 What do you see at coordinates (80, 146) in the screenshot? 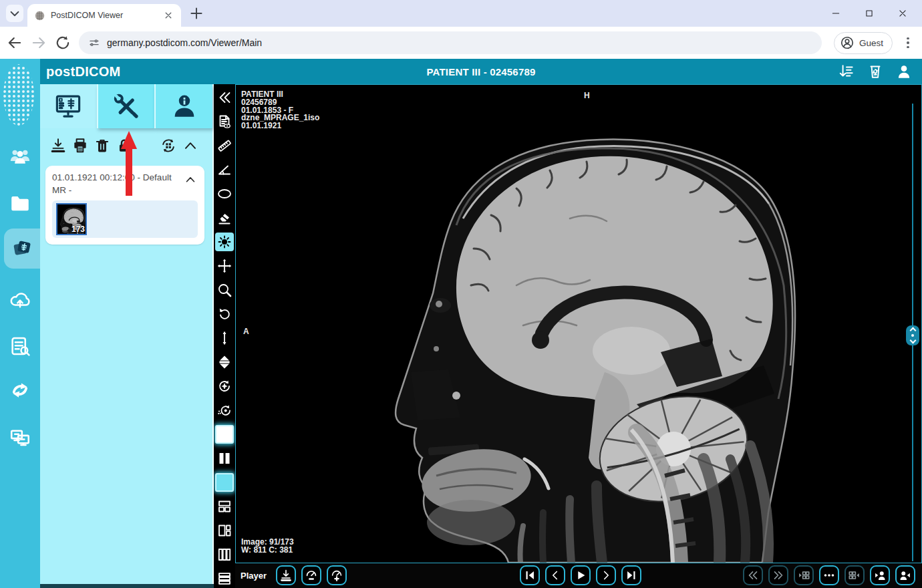
I see `print-button` at bounding box center [80, 146].